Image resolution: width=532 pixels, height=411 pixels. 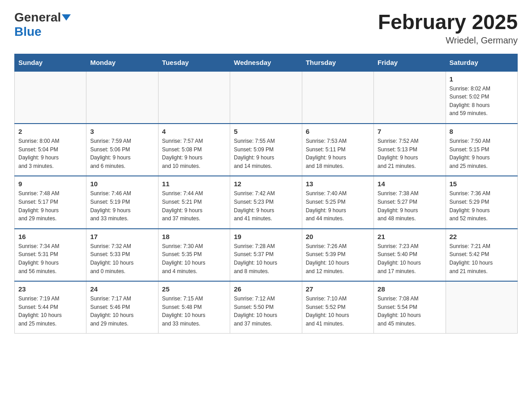 What do you see at coordinates (338, 202) in the screenshot?
I see `calendar-cell: 13Sunrise: 7:40 AM Sunset: 5:25 PM Dayli…` at bounding box center [338, 202].